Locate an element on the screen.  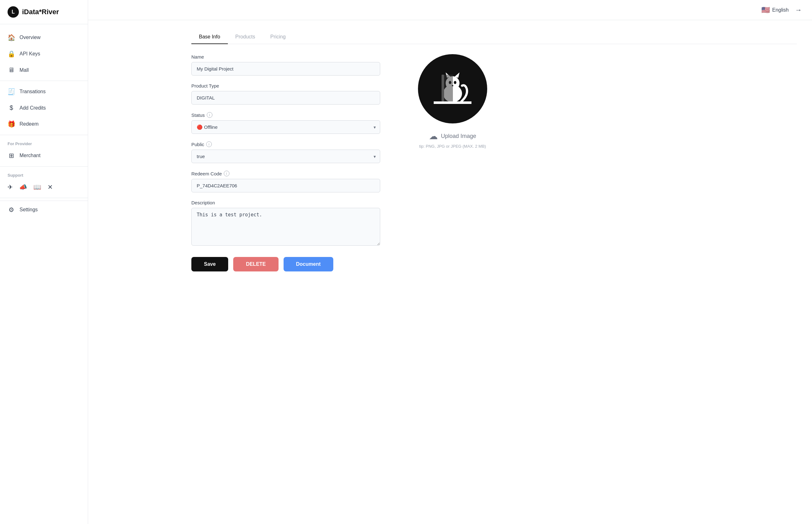
sidebar: L iData*River 🏠 Overview 🔒 API Keys 🖥 Ma… is located at coordinates (44, 262).